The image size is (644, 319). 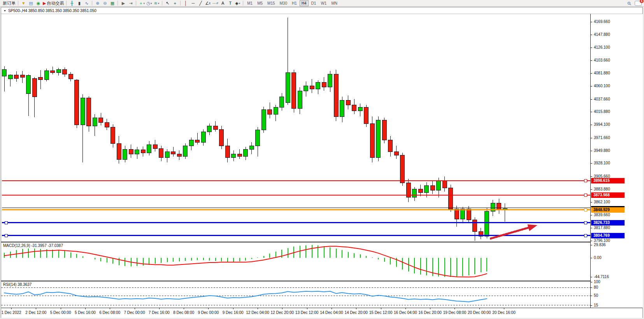 I want to click on equidistant-channel-icon: ∠E, so click(x=208, y=3).